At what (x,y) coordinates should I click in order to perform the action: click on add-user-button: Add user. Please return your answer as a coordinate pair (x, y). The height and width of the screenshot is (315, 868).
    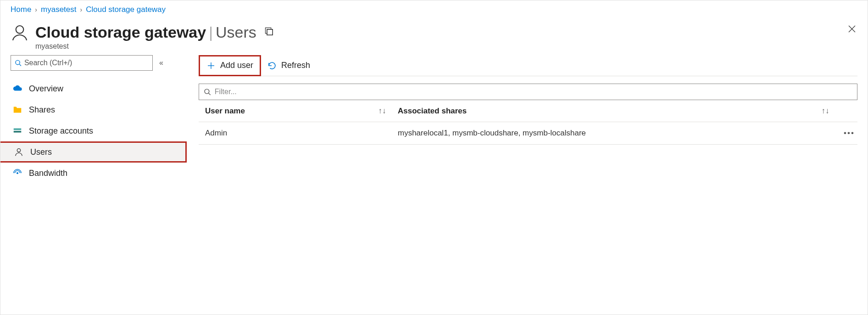
    Looking at the image, I should click on (230, 66).